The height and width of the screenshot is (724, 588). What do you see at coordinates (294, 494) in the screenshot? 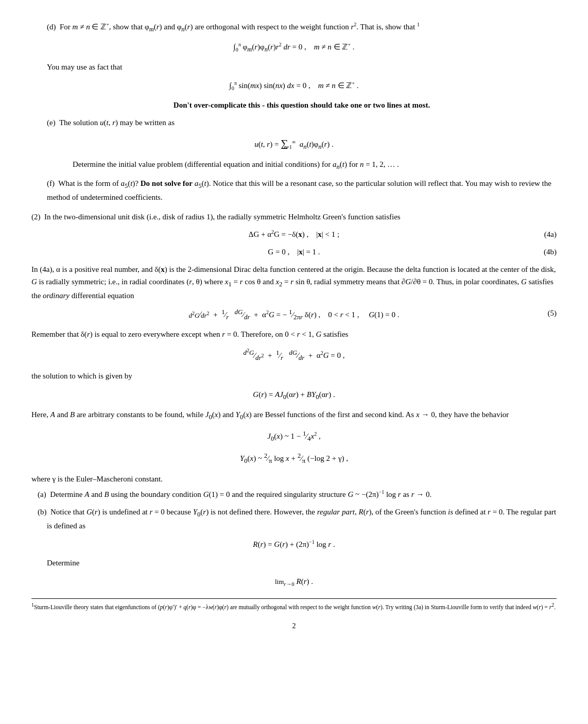
I see `item-2a: (a) Determine A and B using the boundary…` at bounding box center [294, 494].